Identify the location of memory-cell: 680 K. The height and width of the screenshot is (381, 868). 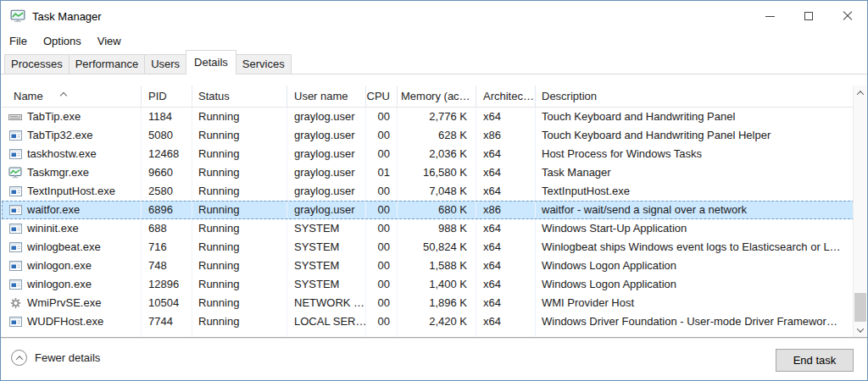
(437, 210).